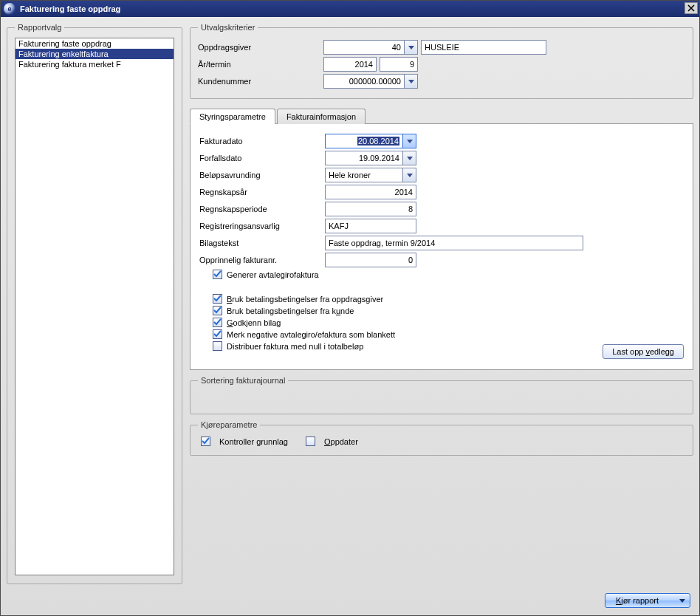 The image size is (700, 616). I want to click on list-item: Fakturering enkeltfaktura, so click(95, 54).